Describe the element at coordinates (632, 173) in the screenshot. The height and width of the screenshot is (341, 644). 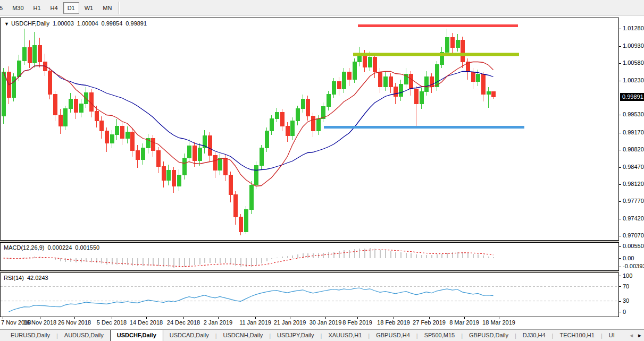
I see `price-axis: 1.012801.009301.005801.002300.995300.991…` at that location.